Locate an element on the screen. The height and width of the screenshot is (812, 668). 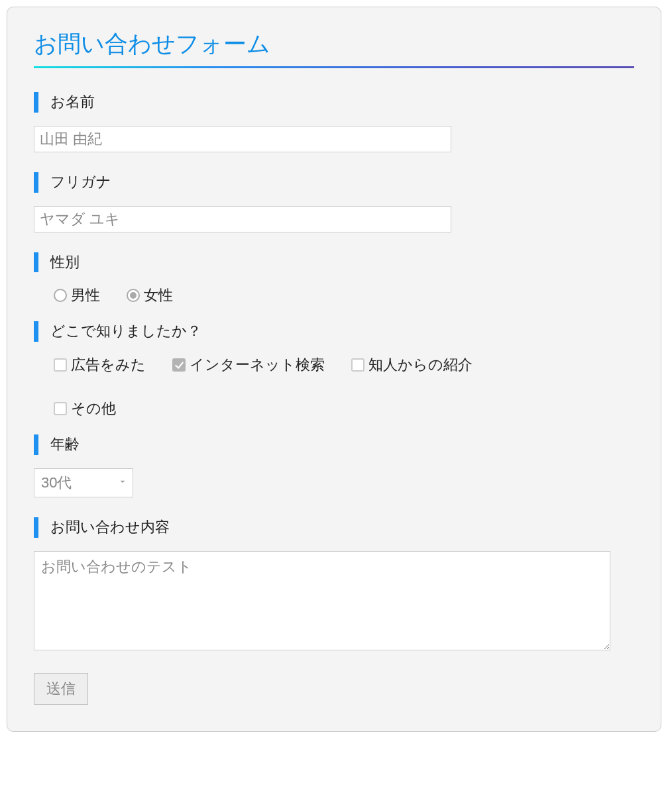
source-group: どこで知りましたか？ 広告をみた インターネット検索 知人からの紹介 その他 is located at coordinates (334, 370).